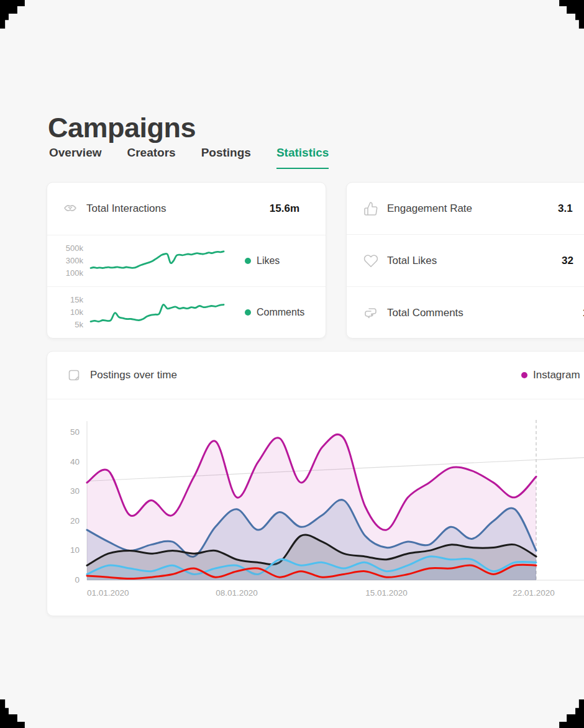 The height and width of the screenshot is (728, 584). Describe the element at coordinates (569, 14) in the screenshot. I see `pixel-corner-top-right` at that location.